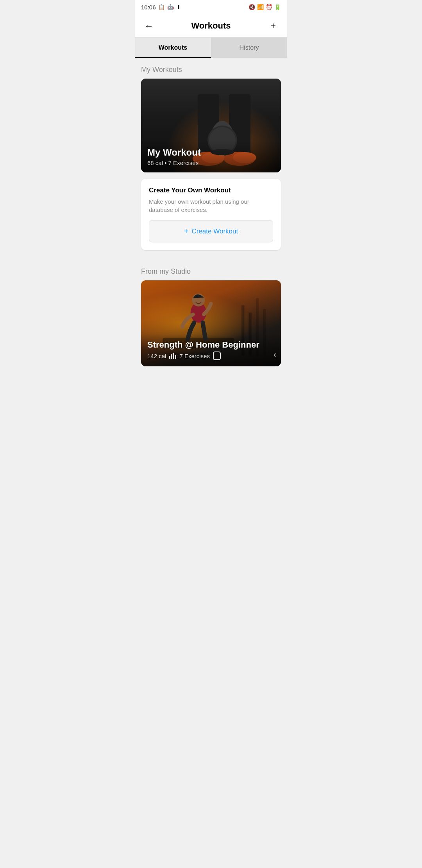 The image size is (422, 868). Describe the element at coordinates (211, 152) in the screenshot. I see `my-workout-title: My Workout` at that location.